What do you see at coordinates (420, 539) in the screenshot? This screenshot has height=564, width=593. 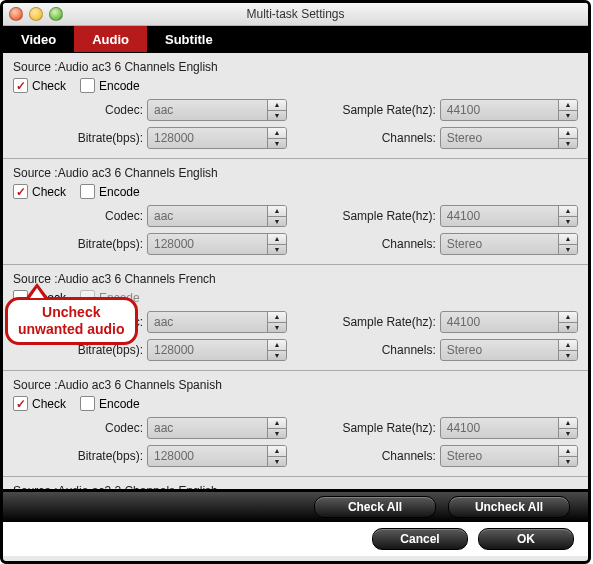 I see `cancel-button: Cancel` at bounding box center [420, 539].